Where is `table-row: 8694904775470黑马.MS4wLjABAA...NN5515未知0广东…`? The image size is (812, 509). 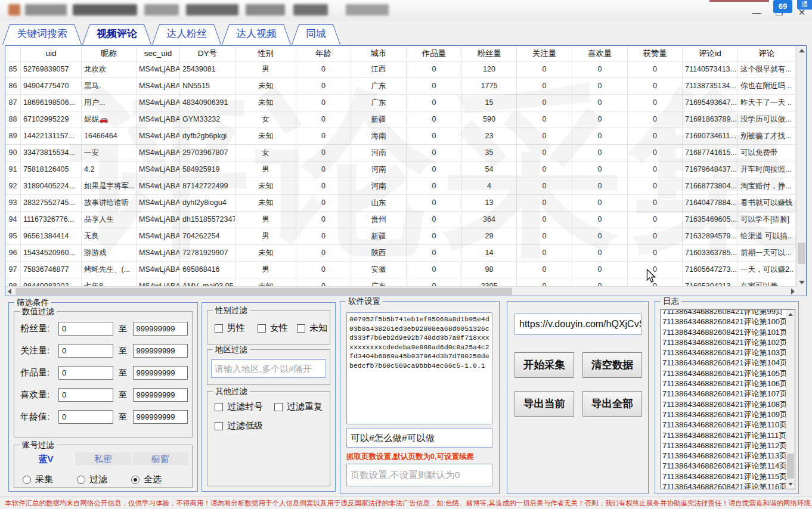 table-row: 8694904775470黑马.MS4wLjABAA...NN5515未知0广东… is located at coordinates (401, 86).